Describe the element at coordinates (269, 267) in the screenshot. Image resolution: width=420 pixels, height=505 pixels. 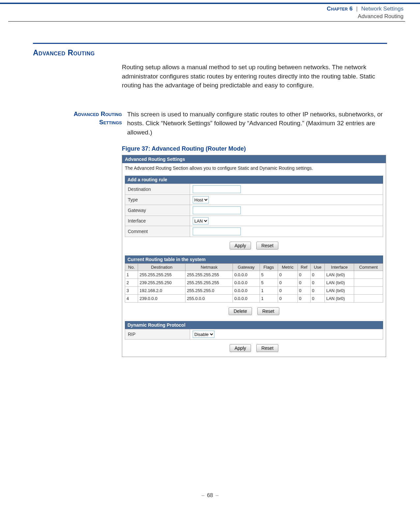
I see `col-flags: Flags` at that location.